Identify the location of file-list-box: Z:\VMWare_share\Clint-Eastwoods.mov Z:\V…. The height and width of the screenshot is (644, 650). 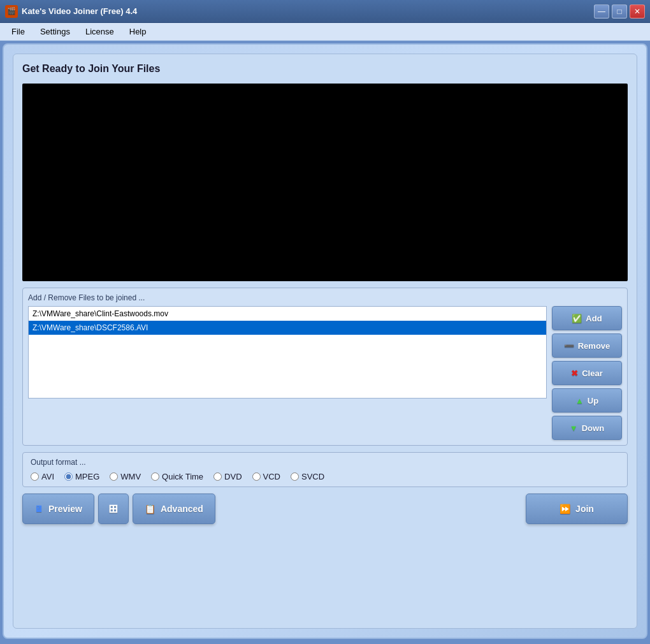
(287, 352).